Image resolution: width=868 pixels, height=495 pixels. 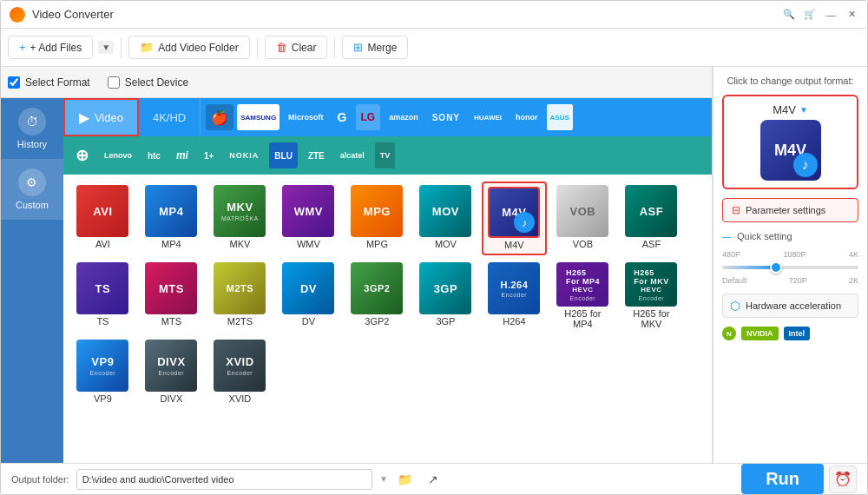 I want to click on output-format-name: M4V ▼, so click(x=790, y=109).